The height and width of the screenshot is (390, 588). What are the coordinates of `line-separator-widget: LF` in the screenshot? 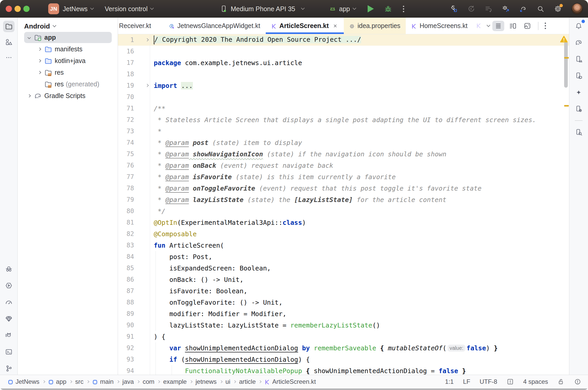 It's located at (467, 382).